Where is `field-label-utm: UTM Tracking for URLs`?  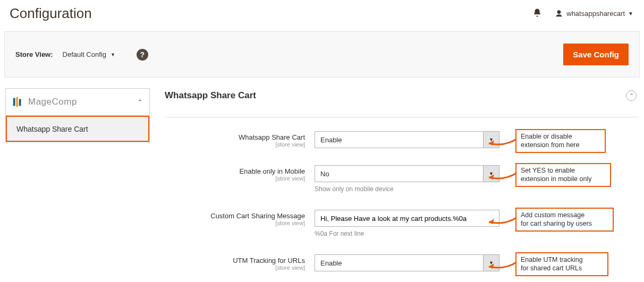 field-label-utm: UTM Tracking for URLs is located at coordinates (235, 260).